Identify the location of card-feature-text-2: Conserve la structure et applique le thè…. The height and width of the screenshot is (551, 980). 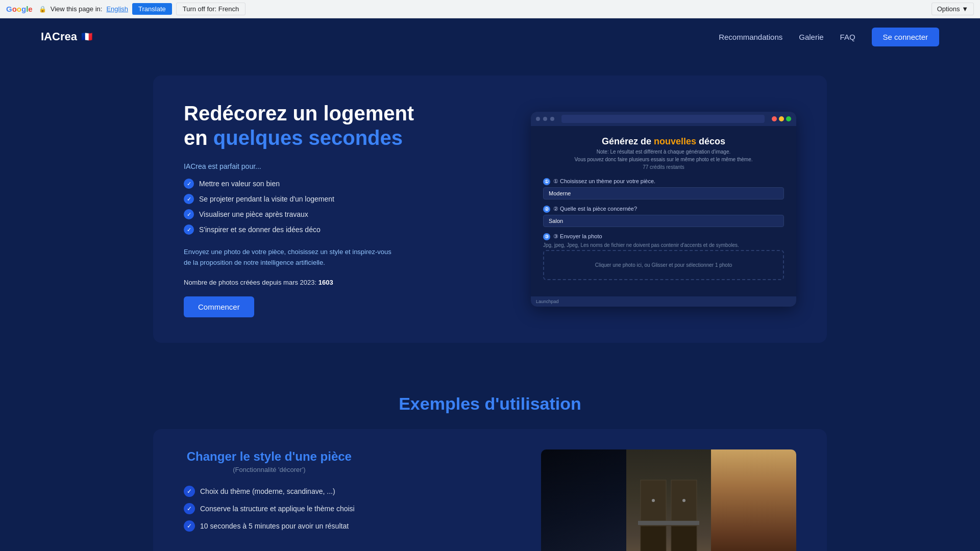
(278, 509).